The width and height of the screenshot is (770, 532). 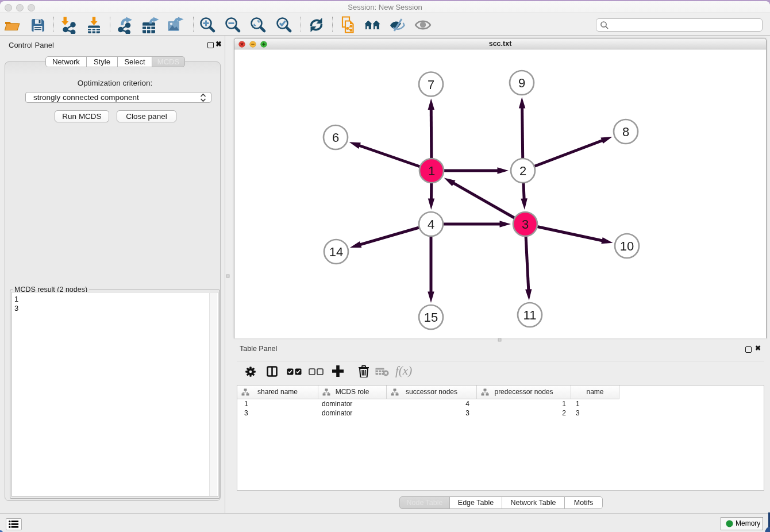 What do you see at coordinates (431, 317) in the screenshot?
I see `svg-text: 15` at bounding box center [431, 317].